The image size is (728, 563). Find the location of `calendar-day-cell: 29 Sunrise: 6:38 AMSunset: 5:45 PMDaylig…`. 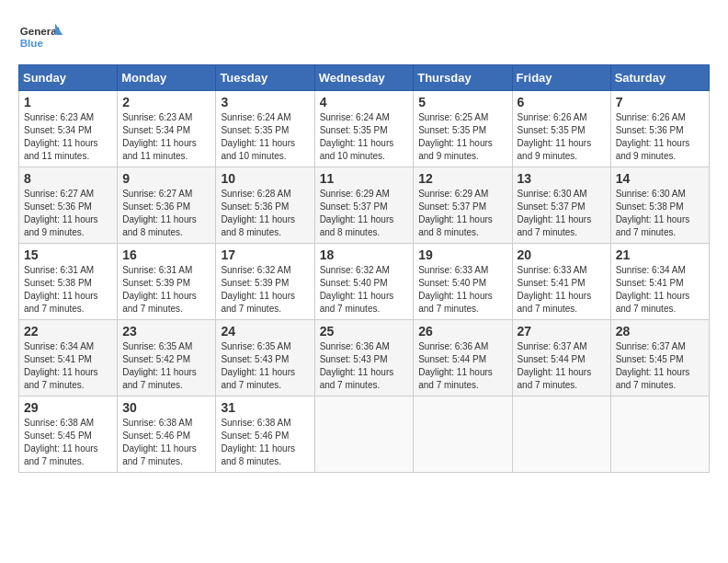

calendar-day-cell: 29 Sunrise: 6:38 AMSunset: 5:45 PMDaylig… is located at coordinates (68, 434).